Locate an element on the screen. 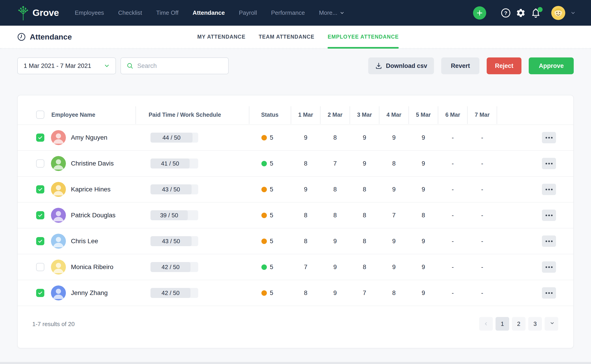 This screenshot has height=364, width=591. notification-badge is located at coordinates (540, 10).